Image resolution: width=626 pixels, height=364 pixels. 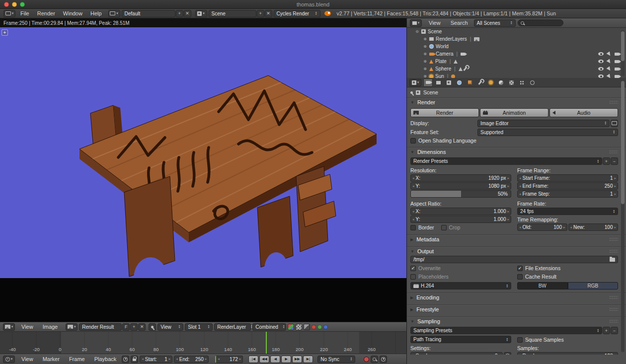 I want to click on outliner-item-camera: ⊕ Camera |, so click(x=517, y=54).